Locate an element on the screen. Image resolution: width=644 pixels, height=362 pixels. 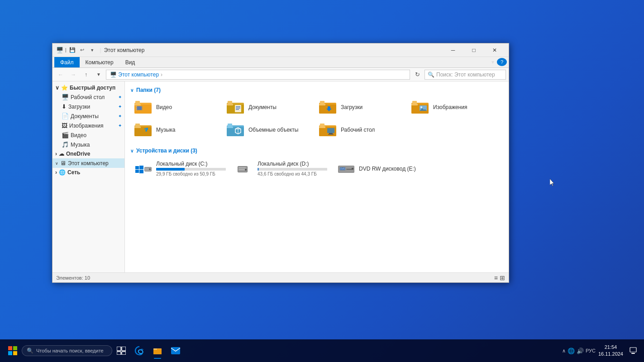
items-count: Элементов: 10 is located at coordinates (73, 278).